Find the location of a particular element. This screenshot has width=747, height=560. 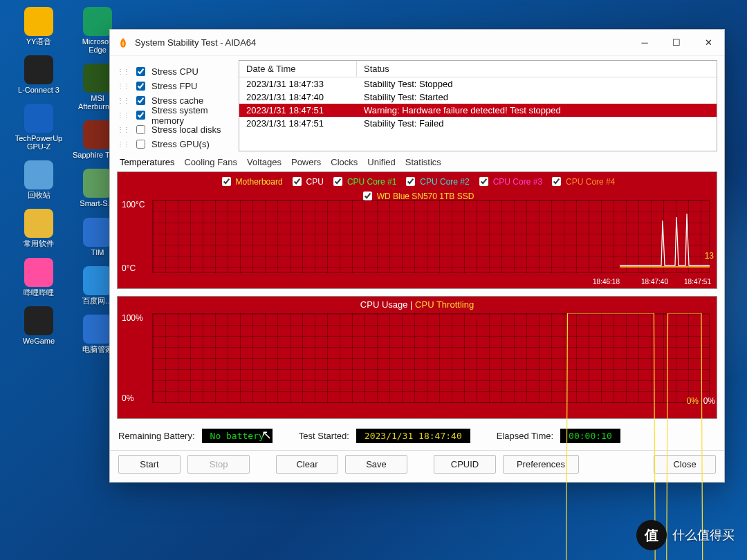

desktop-icon: TechPowerUp GPU-Z is located at coordinates (39, 127).